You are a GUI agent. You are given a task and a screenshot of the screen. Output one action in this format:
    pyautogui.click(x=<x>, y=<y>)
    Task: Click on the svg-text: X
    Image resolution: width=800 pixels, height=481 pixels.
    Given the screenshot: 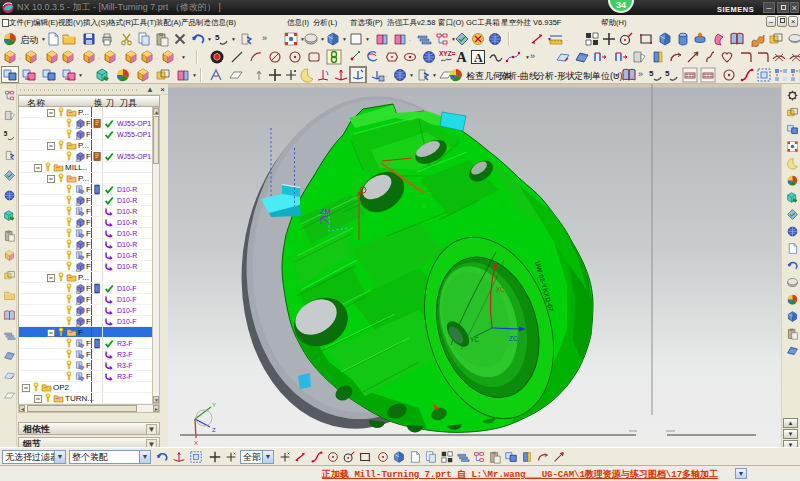 What is the action you would take?
    pyautogui.click(x=196, y=443)
    